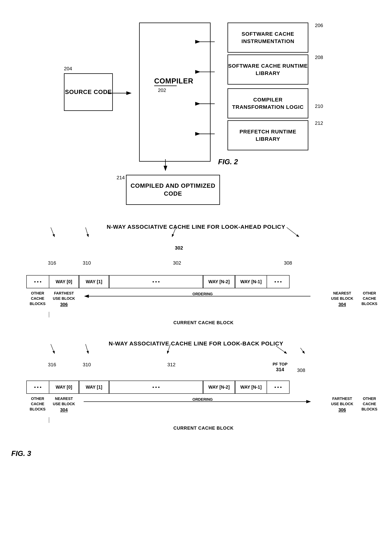 This screenshot has width=392, height=536. What do you see at coordinates (204, 420) in the screenshot?
I see `brace-lb` at bounding box center [204, 420].